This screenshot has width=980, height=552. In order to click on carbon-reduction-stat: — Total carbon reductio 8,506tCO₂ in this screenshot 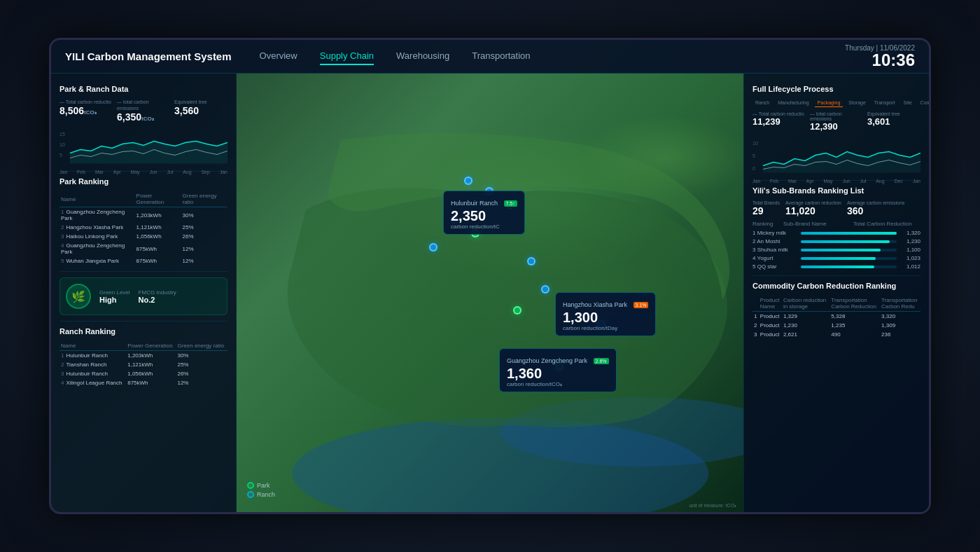, I will do `click(86, 111)`.